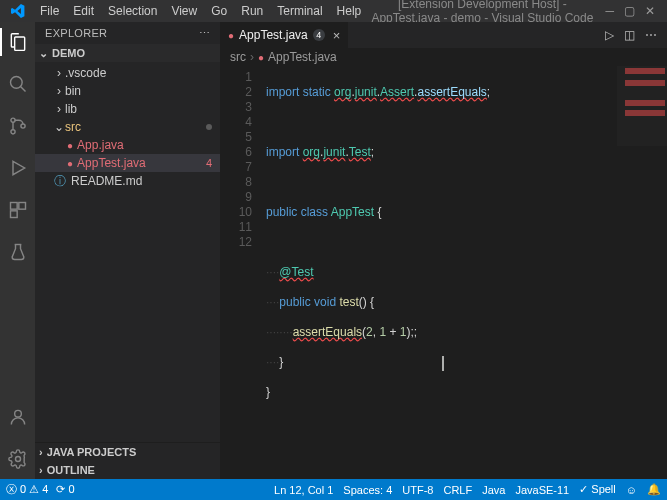 The image size is (667, 500). I want to click on tab-label: AppTest.java, so click(274, 35).